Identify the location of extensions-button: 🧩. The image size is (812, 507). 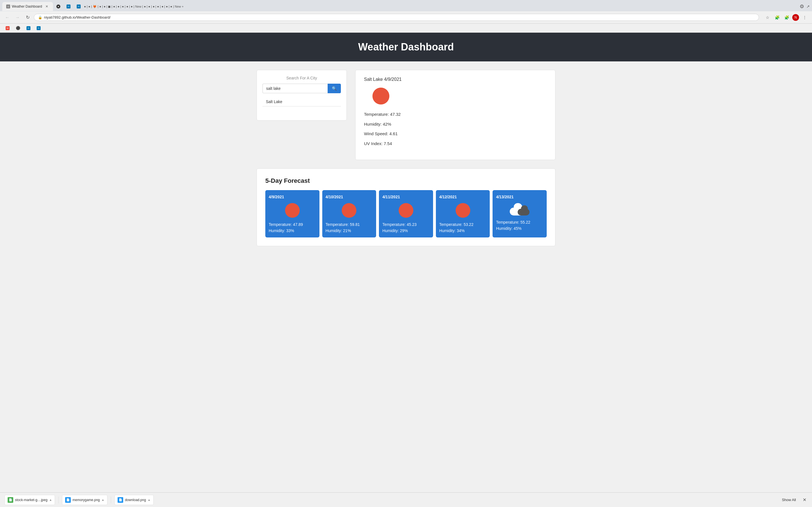
(786, 17).